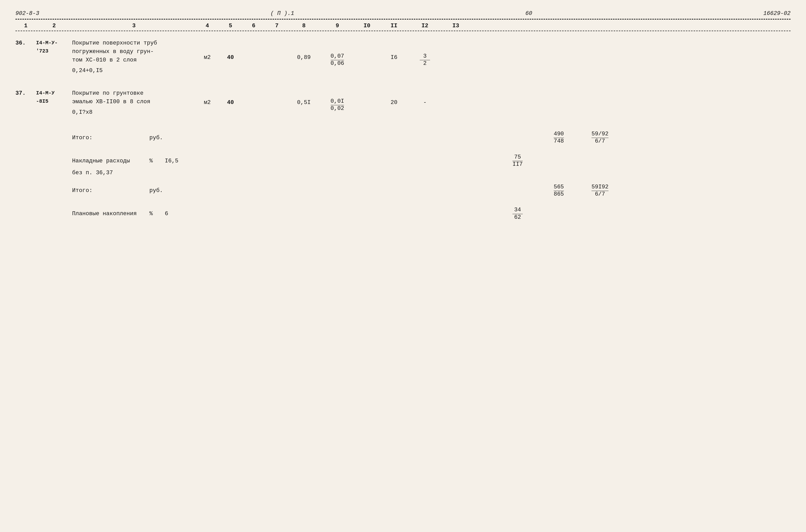  What do you see at coordinates (111, 173) in the screenshot?
I see `summary-nakladnye-note: без п. 36,37` at bounding box center [111, 173].